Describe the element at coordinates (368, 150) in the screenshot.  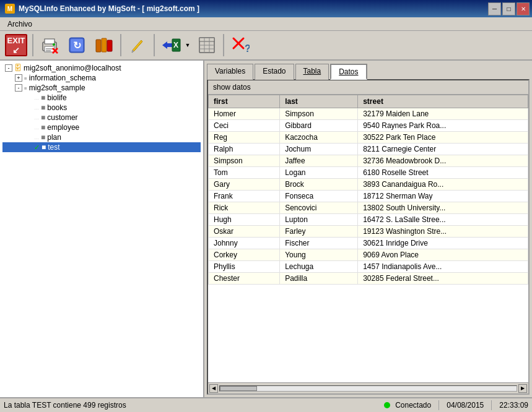
I see `table-row: RalphJochum8211 Carnegie Center` at that location.